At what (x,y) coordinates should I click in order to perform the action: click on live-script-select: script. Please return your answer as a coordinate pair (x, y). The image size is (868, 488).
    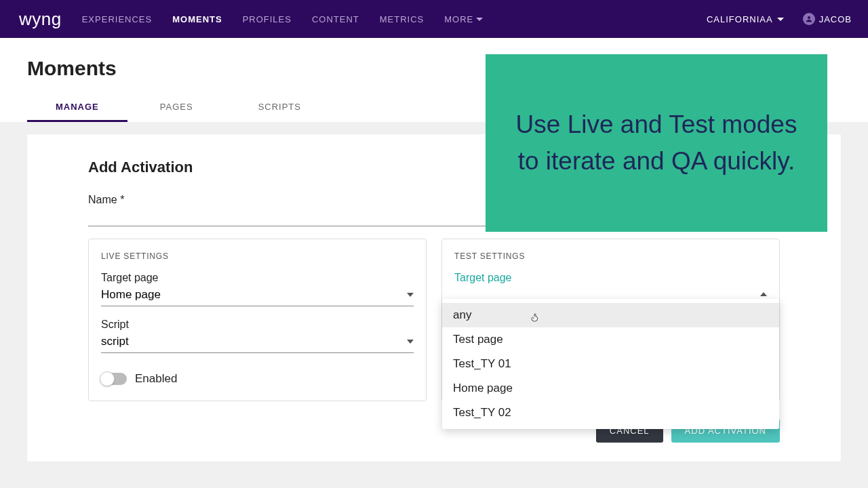
    Looking at the image, I should click on (258, 343).